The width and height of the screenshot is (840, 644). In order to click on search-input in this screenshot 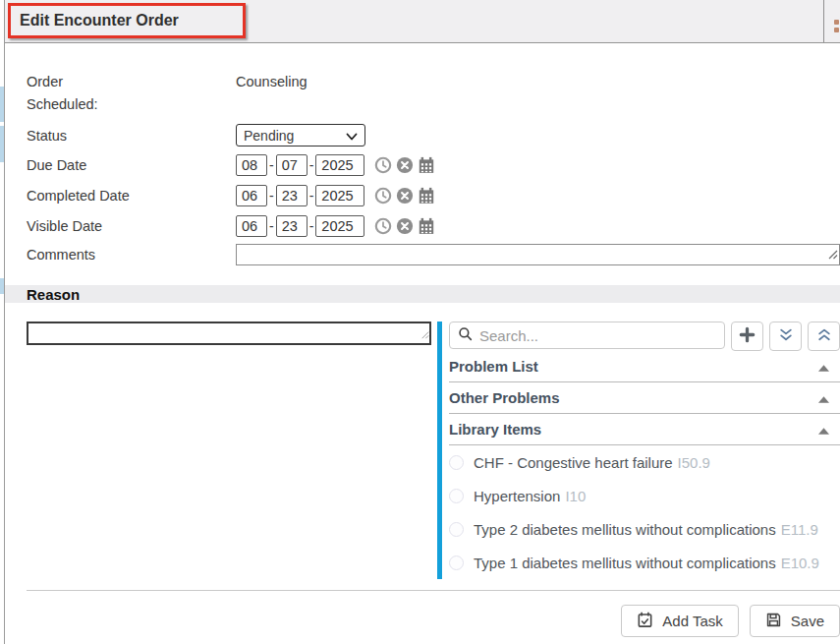, I will do `click(597, 336)`.